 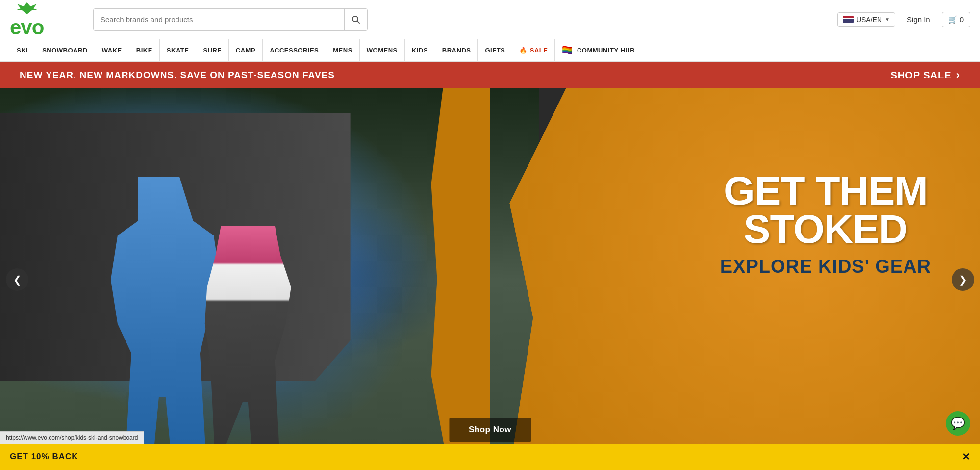 What do you see at coordinates (606, 50) in the screenshot?
I see `community-label: Community Hub` at bounding box center [606, 50].